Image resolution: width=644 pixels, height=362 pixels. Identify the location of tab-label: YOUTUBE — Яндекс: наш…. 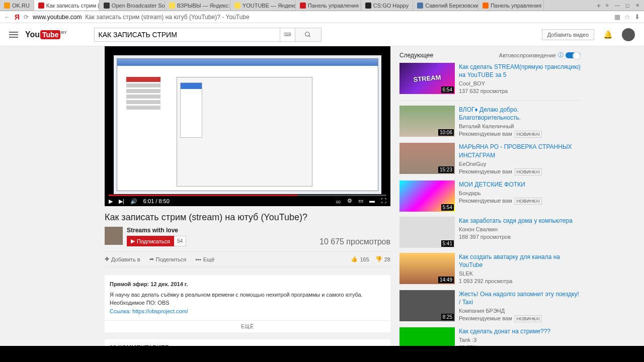
(269, 6).